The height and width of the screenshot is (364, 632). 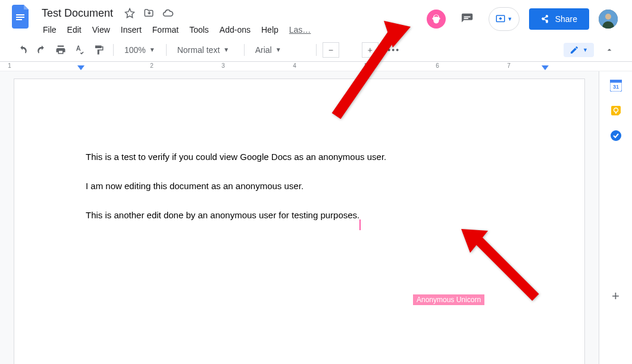 What do you see at coordinates (616, 296) in the screenshot?
I see `add-side-app-button: +` at bounding box center [616, 296].